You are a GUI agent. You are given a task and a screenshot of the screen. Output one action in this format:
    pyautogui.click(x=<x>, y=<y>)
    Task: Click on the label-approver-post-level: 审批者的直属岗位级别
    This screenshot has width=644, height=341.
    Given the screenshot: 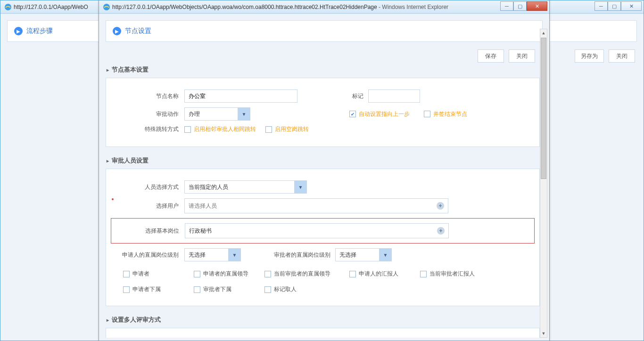 What is the action you would take?
    pyautogui.click(x=300, y=255)
    